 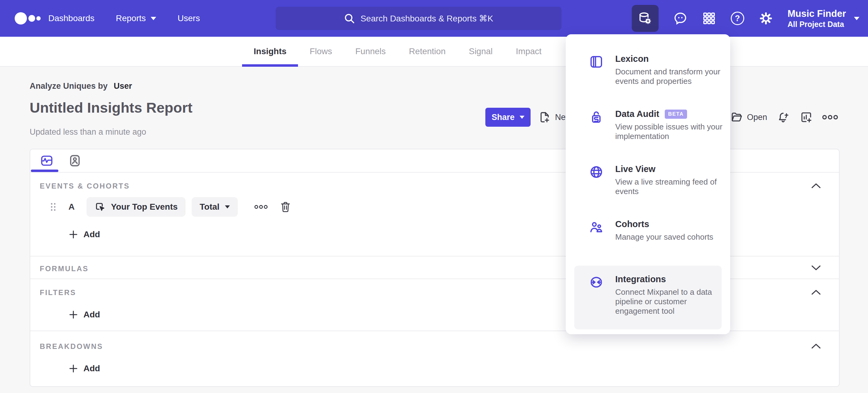 What do you see at coordinates (84, 314) in the screenshot?
I see `add-filter-button: Add` at bounding box center [84, 314].